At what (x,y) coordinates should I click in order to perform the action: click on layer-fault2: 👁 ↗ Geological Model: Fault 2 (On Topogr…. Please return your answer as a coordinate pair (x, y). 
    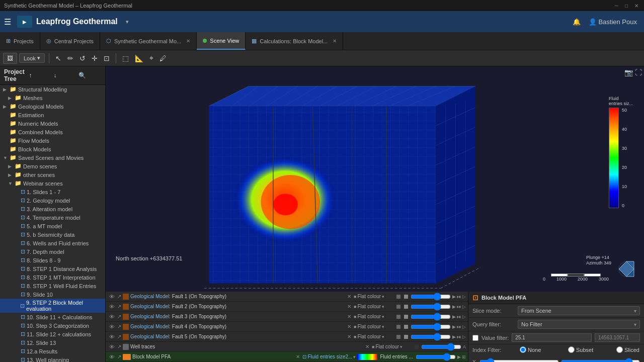
    Looking at the image, I should click on (287, 307).